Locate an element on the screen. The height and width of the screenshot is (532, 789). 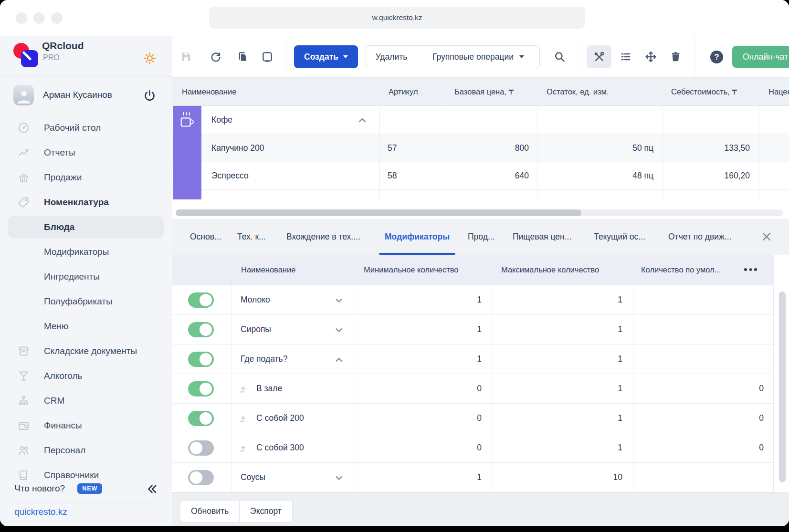
column-markup: Наценка is located at coordinates (779, 92).